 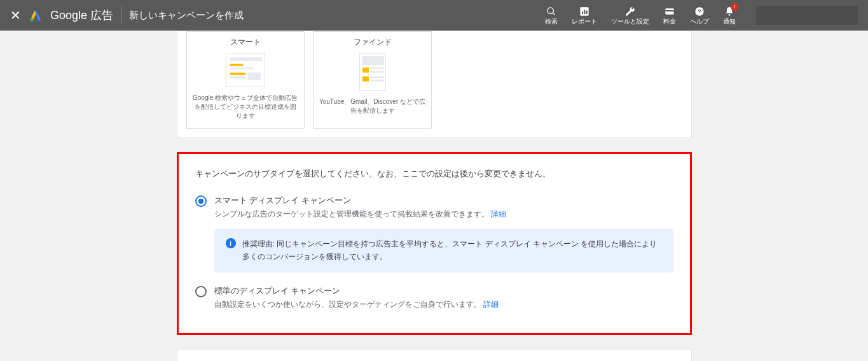 I want to click on tools-button: ツールと設定, so click(x=630, y=15).